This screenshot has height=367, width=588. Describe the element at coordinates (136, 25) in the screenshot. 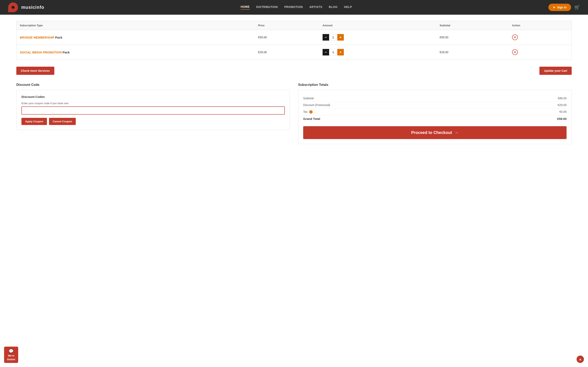

I see `col-subscription-type: Subscription Type` at that location.